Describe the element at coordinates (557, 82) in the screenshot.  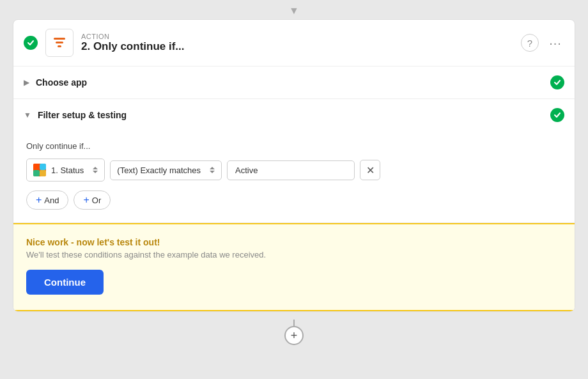
I see `choose-app-complete-check` at that location.